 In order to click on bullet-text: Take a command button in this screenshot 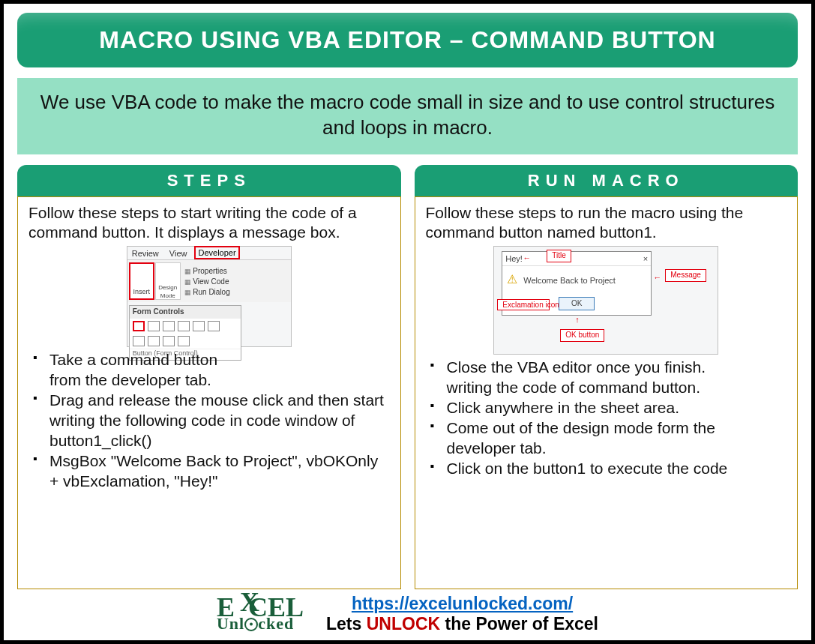, I will do `click(133, 360)`.